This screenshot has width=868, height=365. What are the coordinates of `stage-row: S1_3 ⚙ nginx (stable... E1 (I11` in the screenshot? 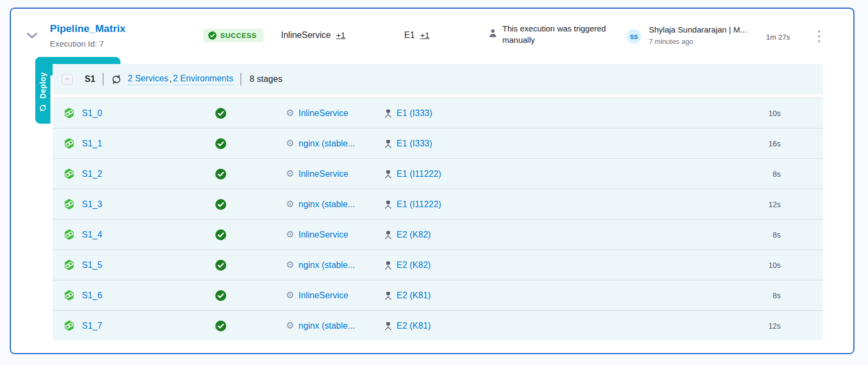 It's located at (438, 204).